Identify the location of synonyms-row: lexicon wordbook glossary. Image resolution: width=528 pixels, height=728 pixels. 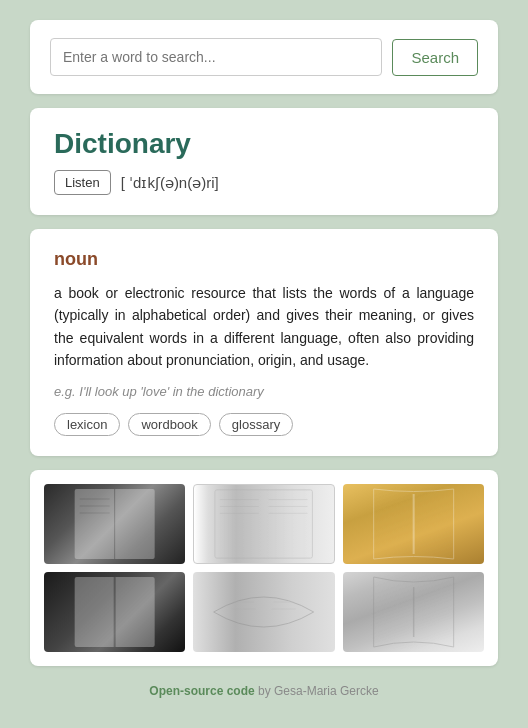
(264, 424).